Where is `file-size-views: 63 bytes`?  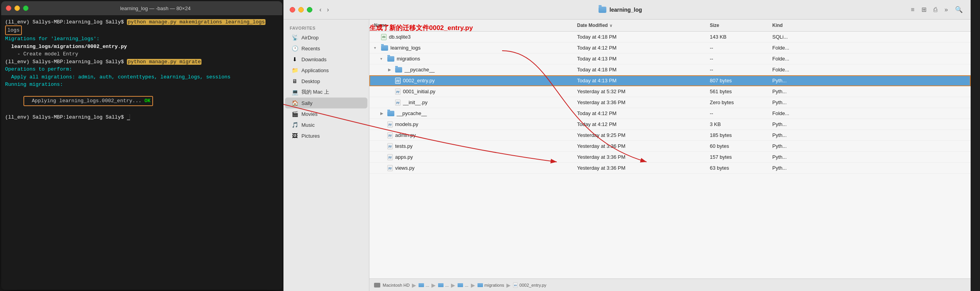
file-size-views: 63 bytes is located at coordinates (736, 168).